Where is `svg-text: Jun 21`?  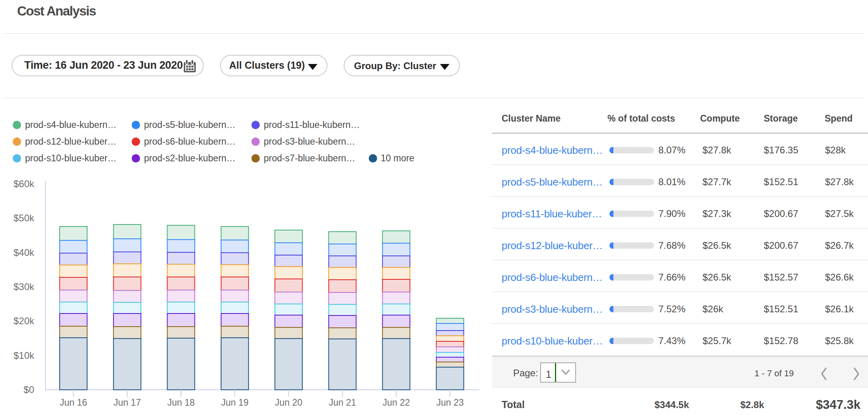
svg-text: Jun 21 is located at coordinates (342, 403).